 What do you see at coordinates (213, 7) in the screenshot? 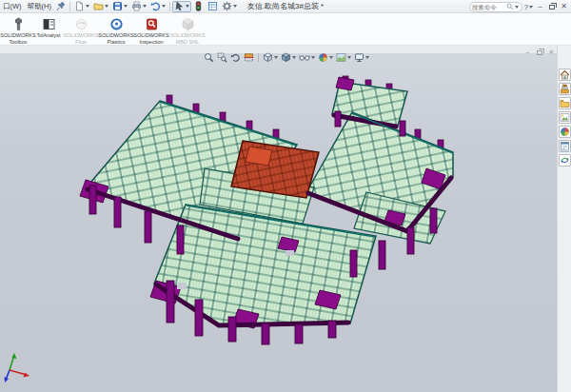
I see `file-properties-button` at bounding box center [213, 7].